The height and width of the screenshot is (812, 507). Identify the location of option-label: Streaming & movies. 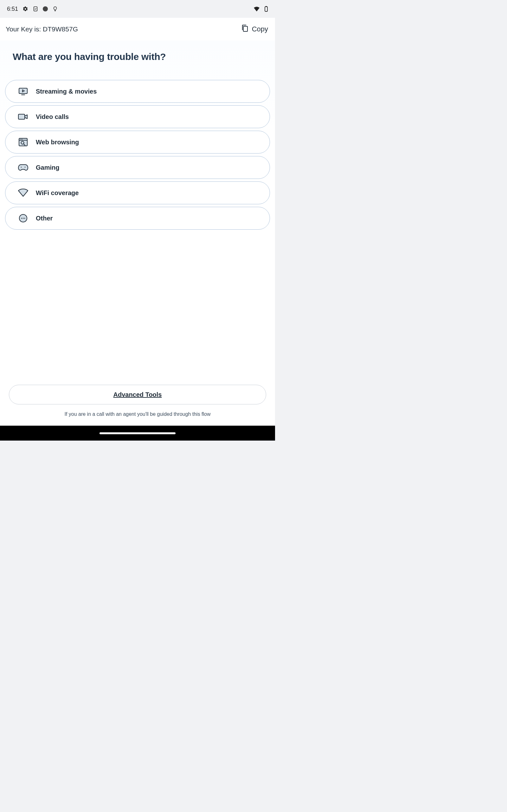
(66, 92).